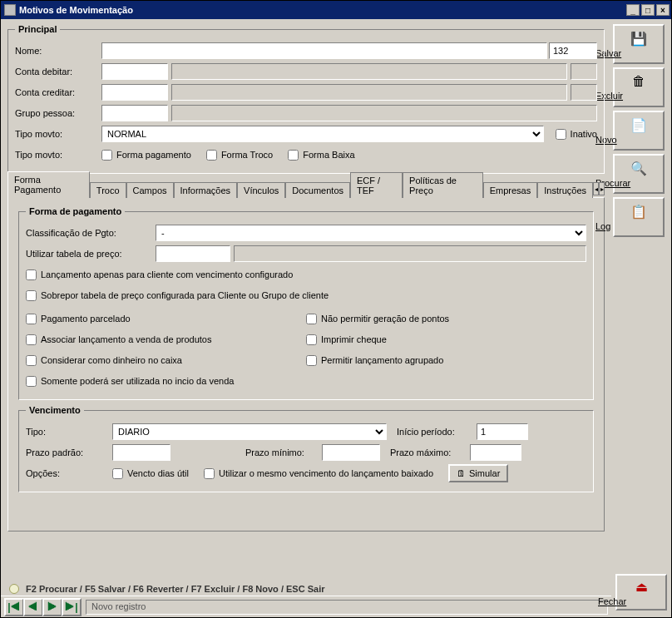 This screenshot has width=672, height=618. Describe the element at coordinates (639, 168) in the screenshot. I see `search-icon: 🔍` at that location.